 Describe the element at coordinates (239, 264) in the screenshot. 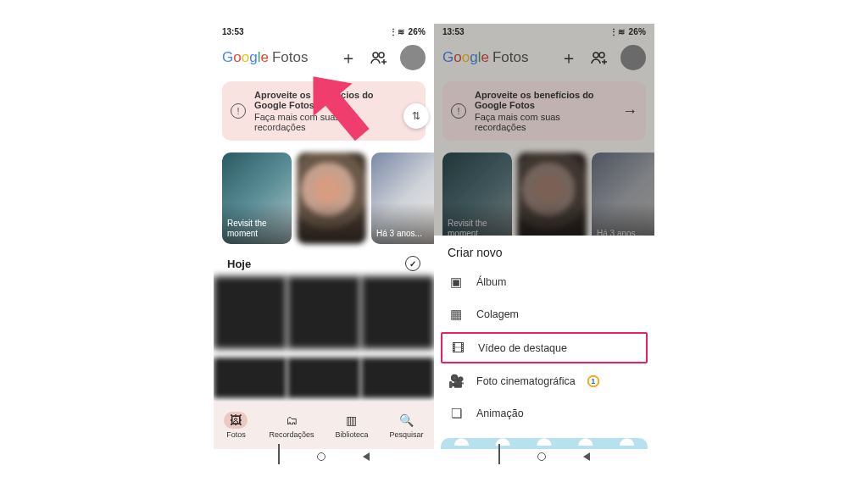

I see `section-title: Hoje` at that location.